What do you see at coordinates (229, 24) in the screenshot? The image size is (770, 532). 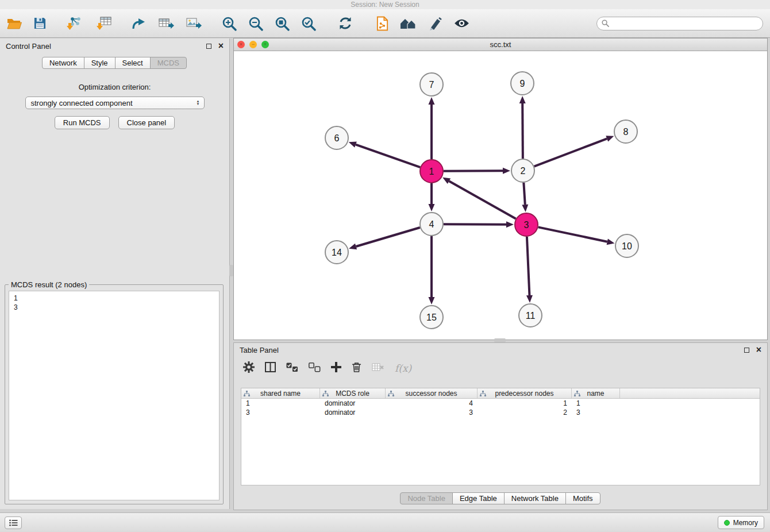 I see `zoom-in-icon` at bounding box center [229, 24].